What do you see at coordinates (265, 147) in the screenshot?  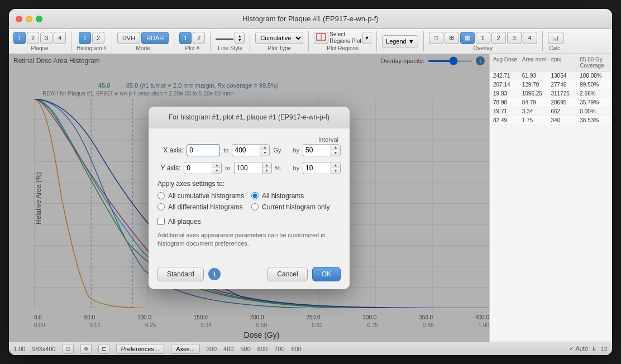 I see `x-to-up: ▲` at bounding box center [265, 147].